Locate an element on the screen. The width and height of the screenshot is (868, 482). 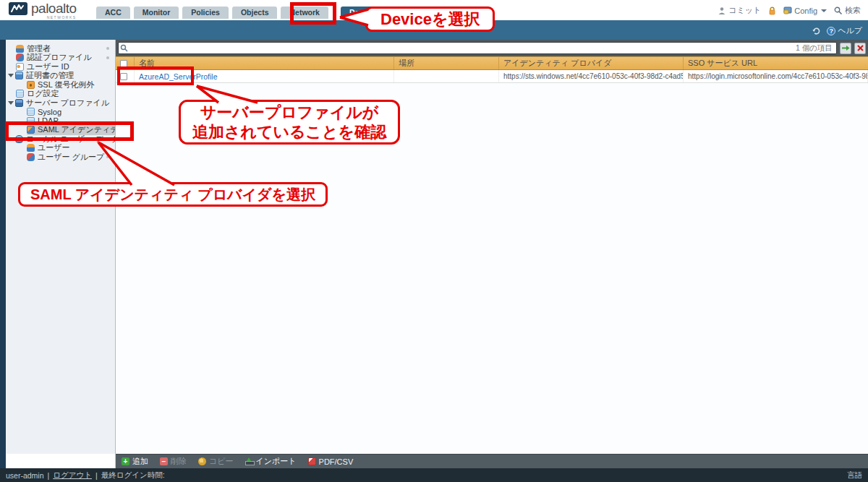
import-button: インポート is located at coordinates (271, 461).